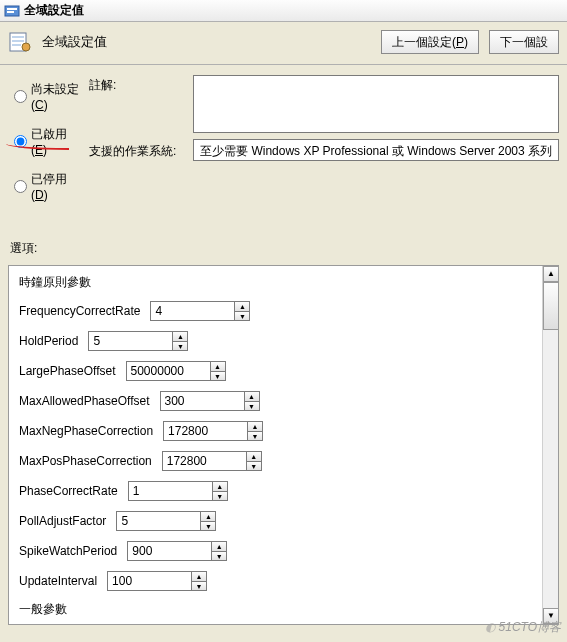 This screenshot has height=642, width=567. Describe the element at coordinates (48, 341) in the screenshot. I see `param-label: HoldPeriod` at that location.